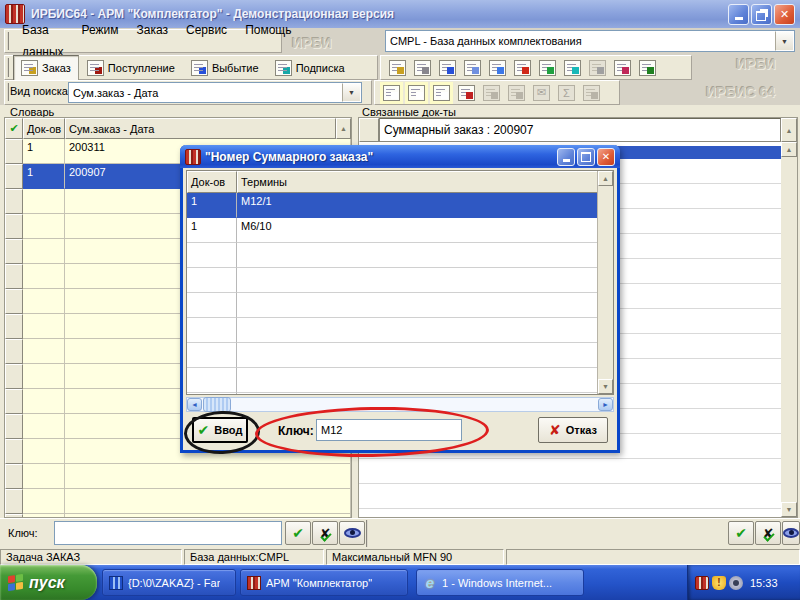  Describe the element at coordinates (442, 93) in the screenshot. I see `new-doc-plus-icon` at that location.